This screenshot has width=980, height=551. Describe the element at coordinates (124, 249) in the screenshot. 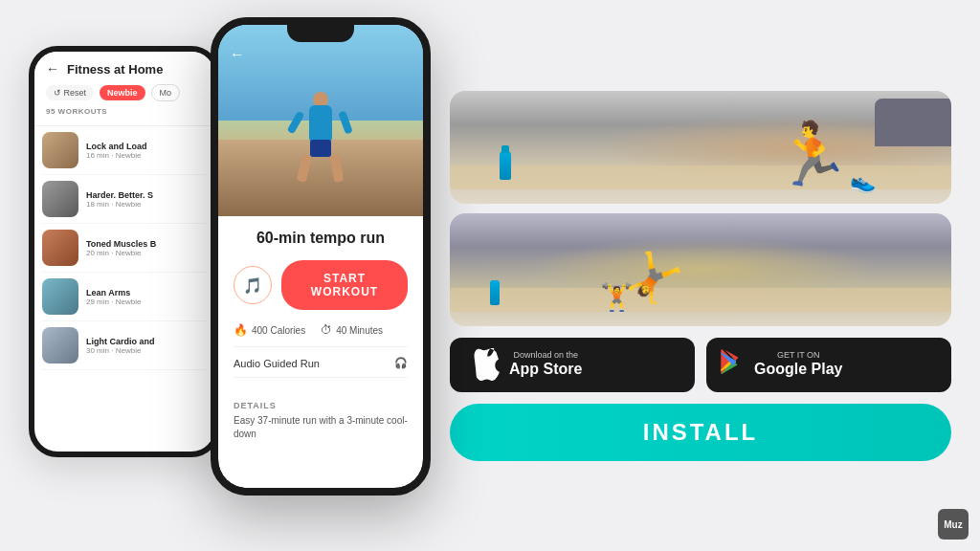

I see `workout-list: Lock and Load 16 min · Newbie Harder. Be…` at that location.